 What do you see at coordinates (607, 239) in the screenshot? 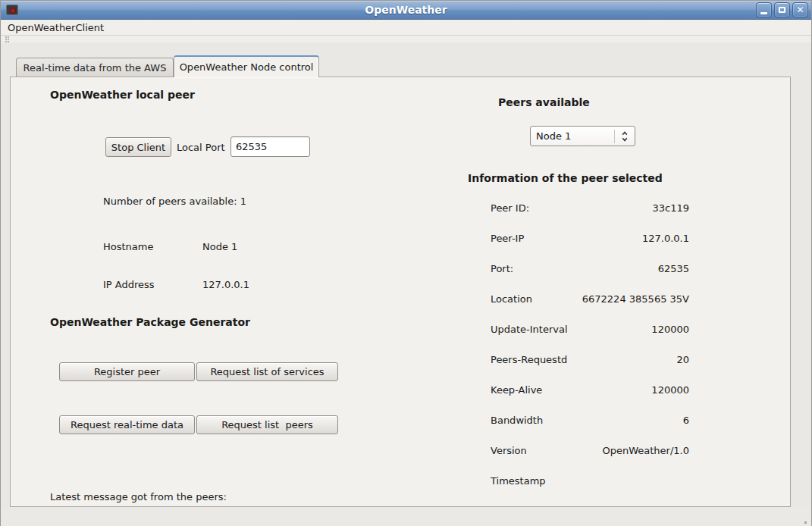
I see `info-value: 127.0.0.1` at bounding box center [607, 239].